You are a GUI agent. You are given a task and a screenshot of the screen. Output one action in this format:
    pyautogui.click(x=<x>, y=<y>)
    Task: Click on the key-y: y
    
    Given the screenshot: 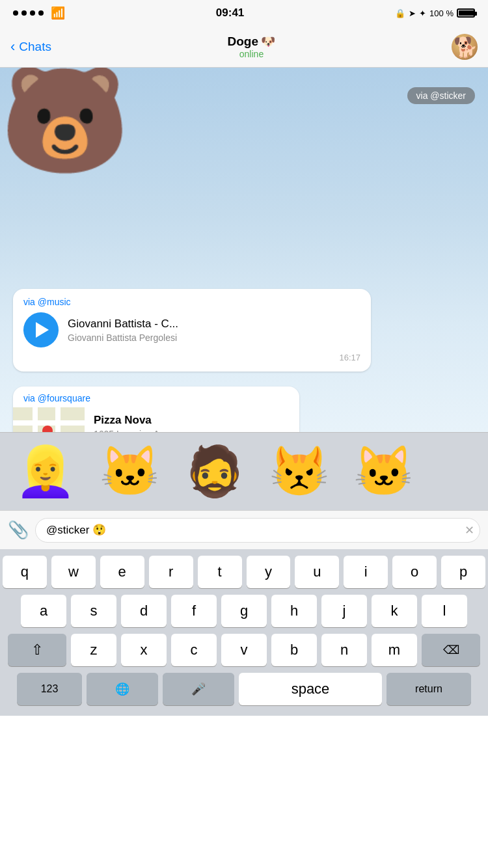 What is the action you would take?
    pyautogui.click(x=269, y=572)
    